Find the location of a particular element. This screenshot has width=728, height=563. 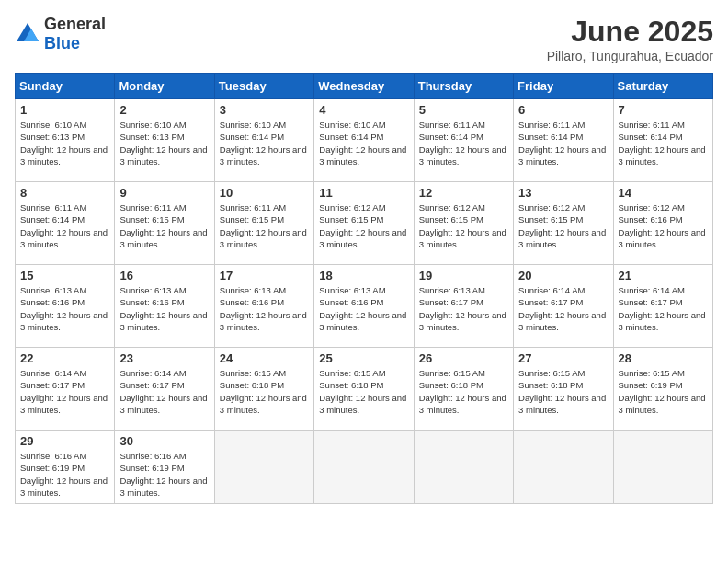

table-row: 28 Sunrise: 6:15 AM Sunset: 6:19 PM Dayl… is located at coordinates (663, 389).